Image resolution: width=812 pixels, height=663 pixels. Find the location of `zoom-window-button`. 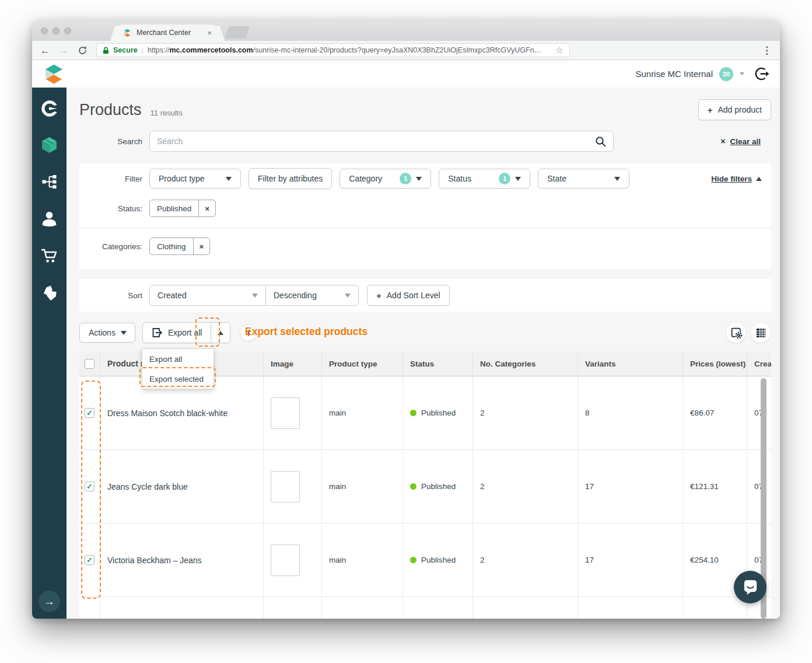

zoom-window-button is located at coordinates (68, 31).